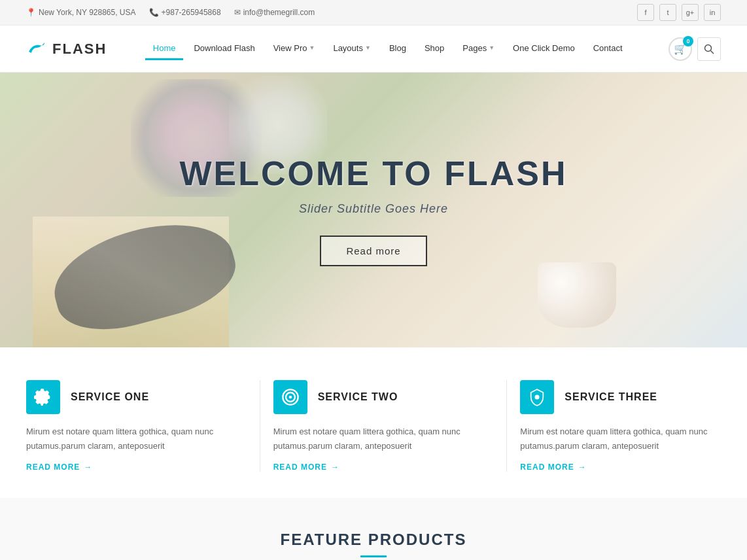  I want to click on address: 📍 New York, NY 928865, USA, so click(81, 12).